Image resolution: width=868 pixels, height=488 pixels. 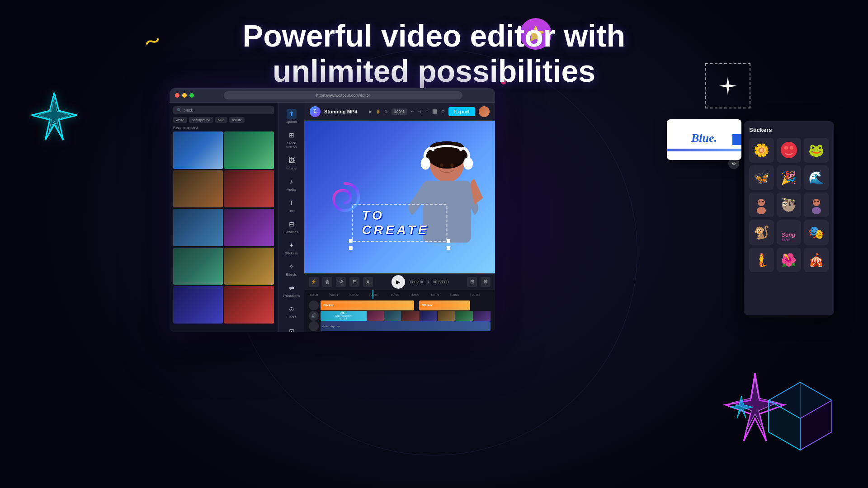 I want to click on timeline-scale: 00:00 00:01 00:02 00:03 00:04 00:05 00:0…, so click(x=400, y=295).